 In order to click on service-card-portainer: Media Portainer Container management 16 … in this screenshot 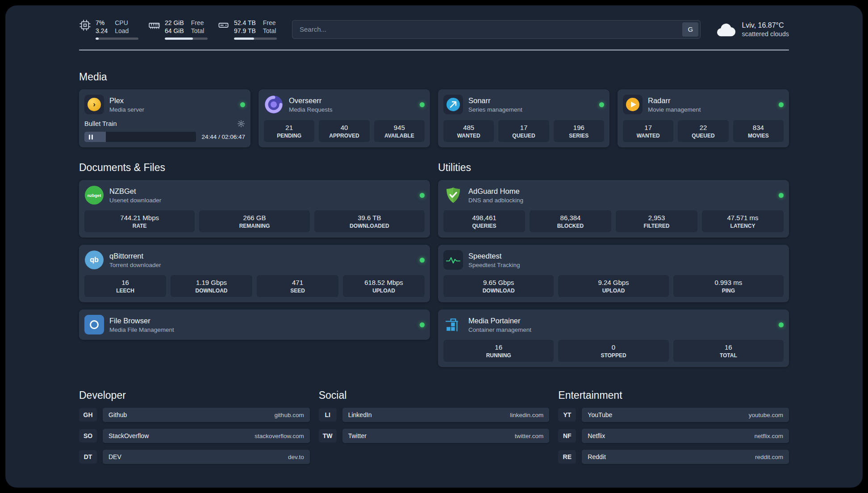, I will do `click(613, 338)`.